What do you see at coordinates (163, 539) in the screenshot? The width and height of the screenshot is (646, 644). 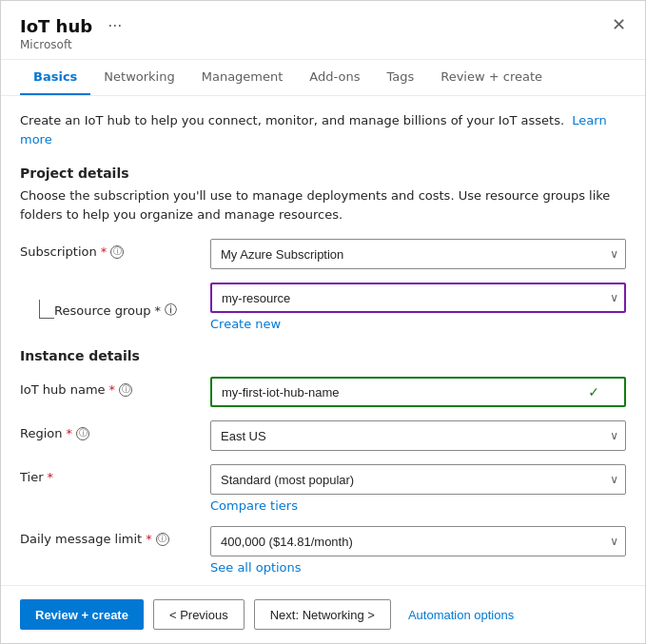 I see `daily-message-info-icon: ⓘ` at bounding box center [163, 539].